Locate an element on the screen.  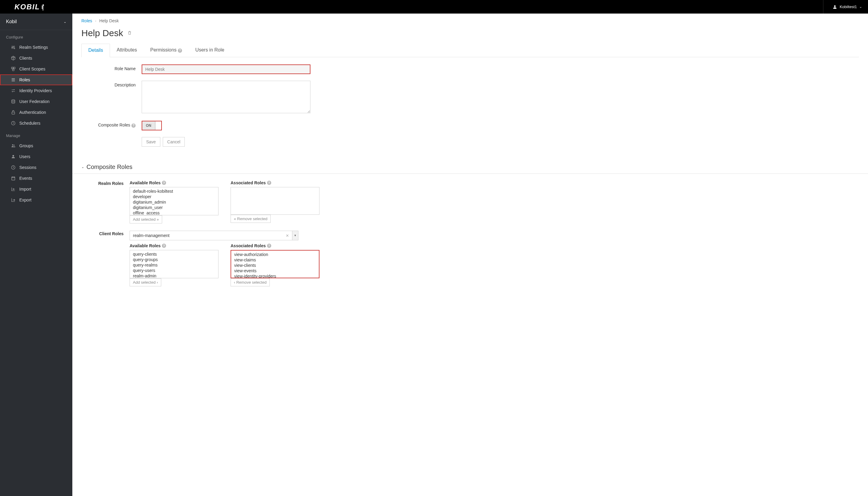
dropdown-toggle-button: ▼ is located at coordinates (295, 235).